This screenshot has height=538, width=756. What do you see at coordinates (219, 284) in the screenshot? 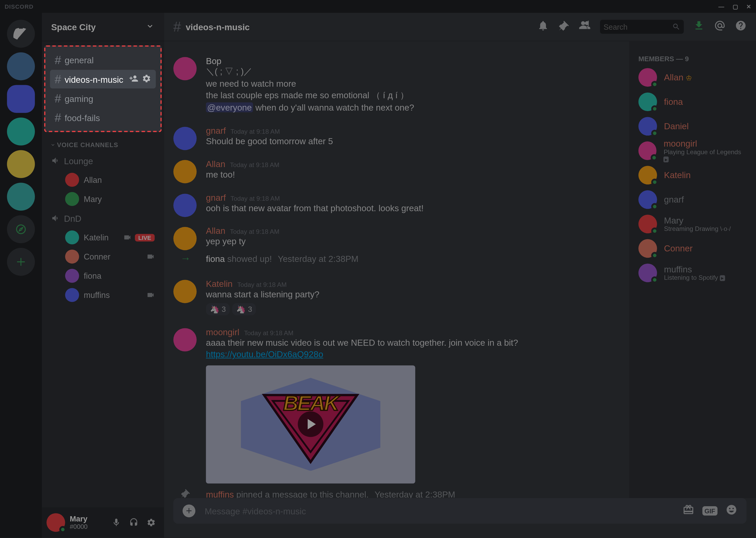
I see `message-author: Katelin` at bounding box center [219, 284].